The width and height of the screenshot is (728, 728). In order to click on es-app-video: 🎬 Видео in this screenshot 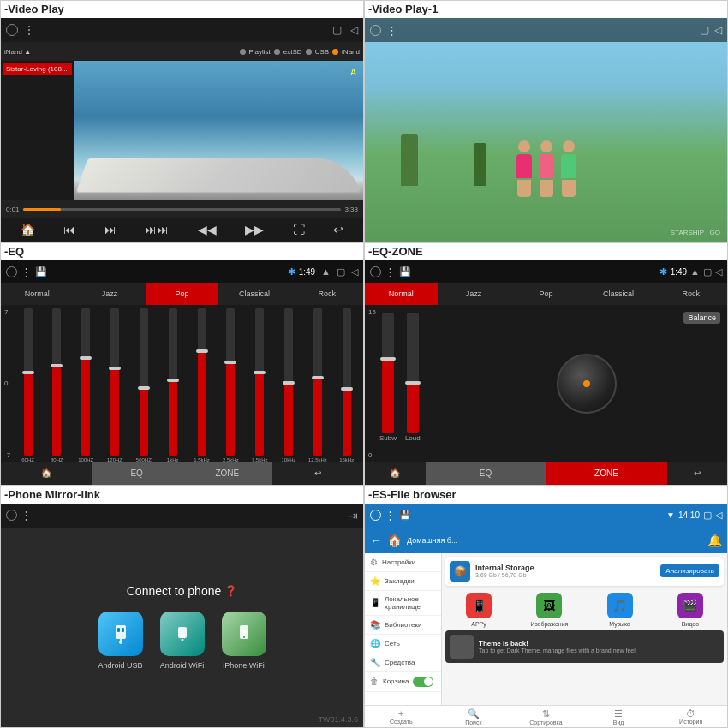, I will do `click(690, 610)`.